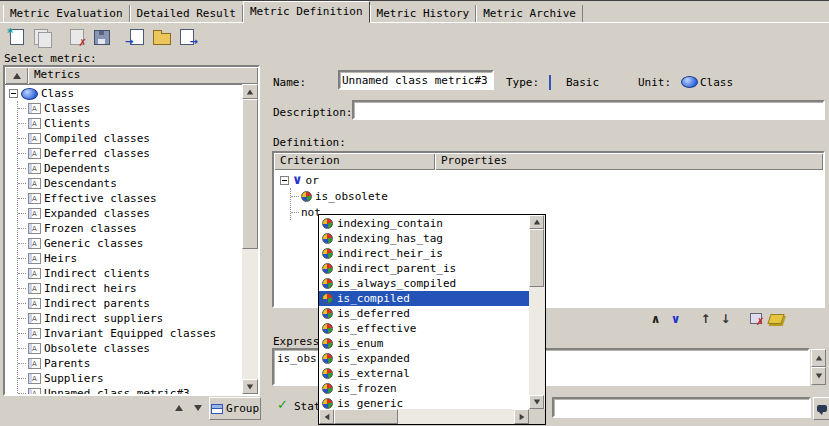  Describe the element at coordinates (130, 198) in the screenshot. I see `tree-item: Effective classes` at that location.